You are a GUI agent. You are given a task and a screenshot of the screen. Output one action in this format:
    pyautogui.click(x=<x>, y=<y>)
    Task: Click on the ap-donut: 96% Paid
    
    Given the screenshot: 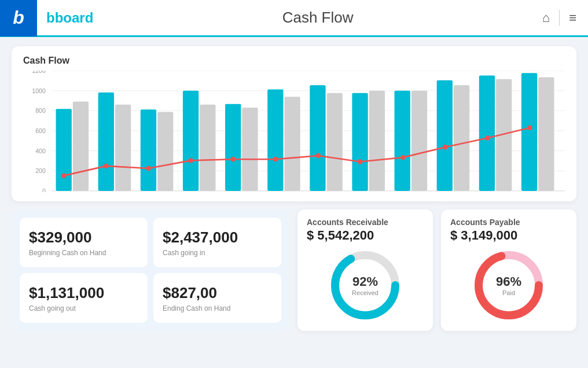 What is the action you would take?
    pyautogui.click(x=509, y=285)
    